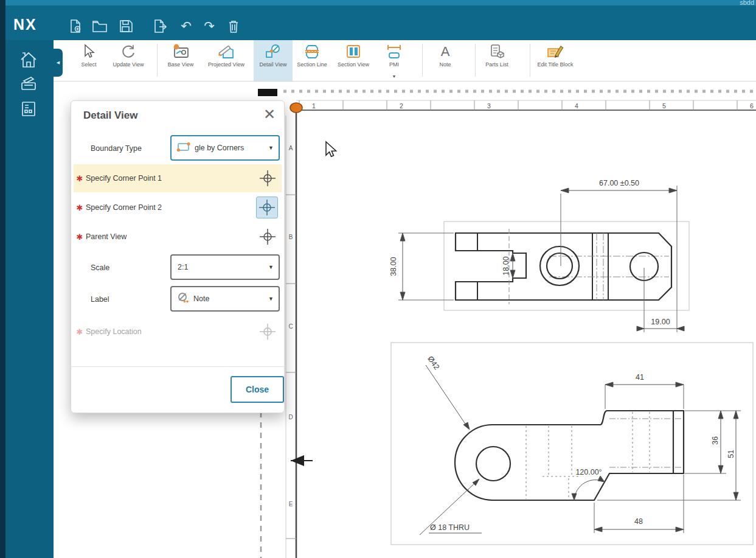 This screenshot has height=558, width=756. I want to click on ribbon-button-section-line: Section Line, so click(312, 61).